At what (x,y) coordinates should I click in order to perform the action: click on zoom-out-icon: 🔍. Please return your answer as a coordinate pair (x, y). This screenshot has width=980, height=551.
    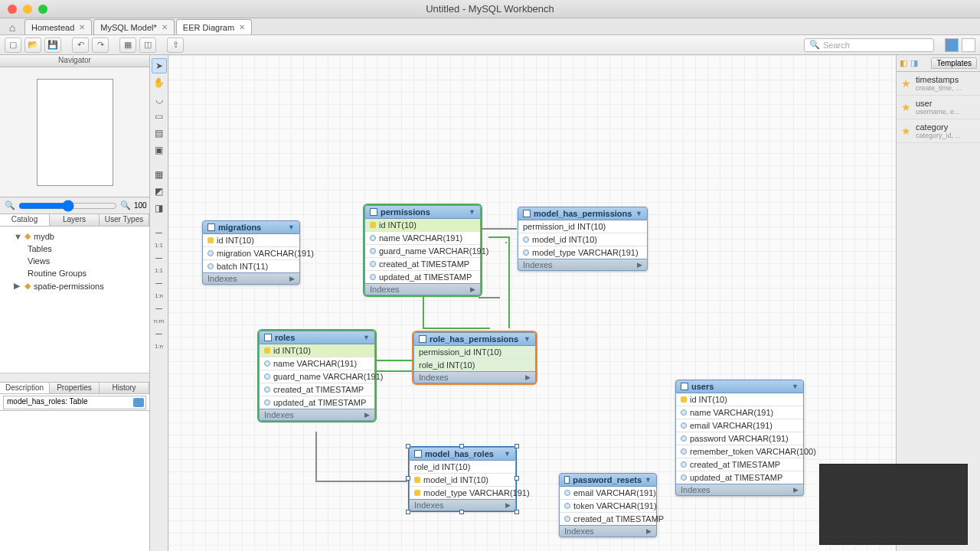
    Looking at the image, I should click on (10, 205).